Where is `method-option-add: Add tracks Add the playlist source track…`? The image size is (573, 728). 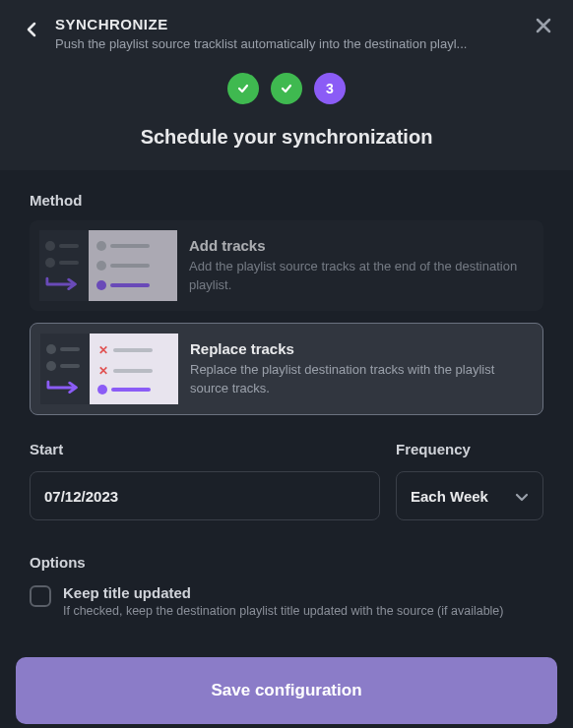
method-option-add: Add tracks Add the playlist source track… is located at coordinates (286, 266).